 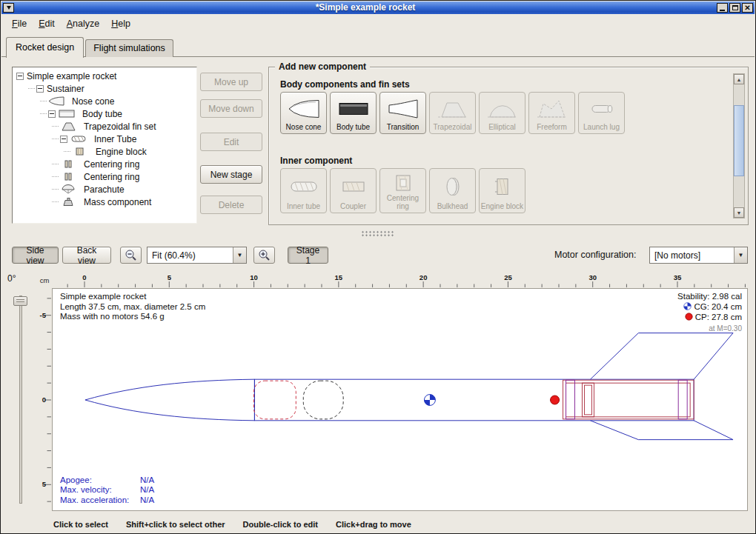 What do you see at coordinates (503, 113) in the screenshot?
I see `add-elliptical-button: Elliptical` at bounding box center [503, 113].